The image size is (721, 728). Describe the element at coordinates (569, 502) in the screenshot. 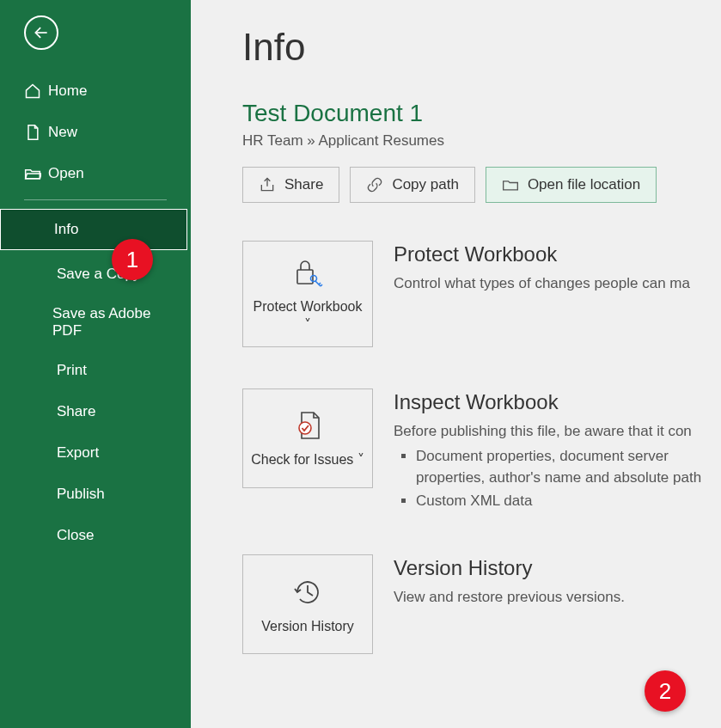

I see `list-item: Custom XML data` at that location.